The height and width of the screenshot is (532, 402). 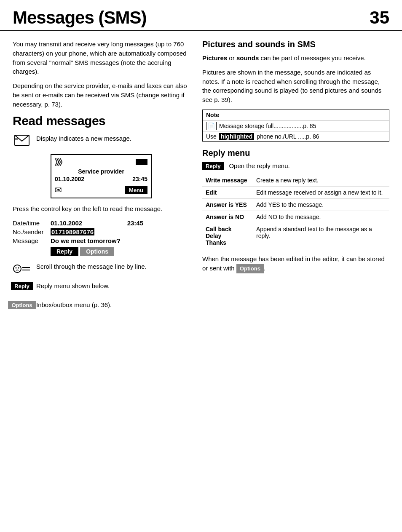 I want to click on envelope-icon-cell, so click(x=22, y=140).